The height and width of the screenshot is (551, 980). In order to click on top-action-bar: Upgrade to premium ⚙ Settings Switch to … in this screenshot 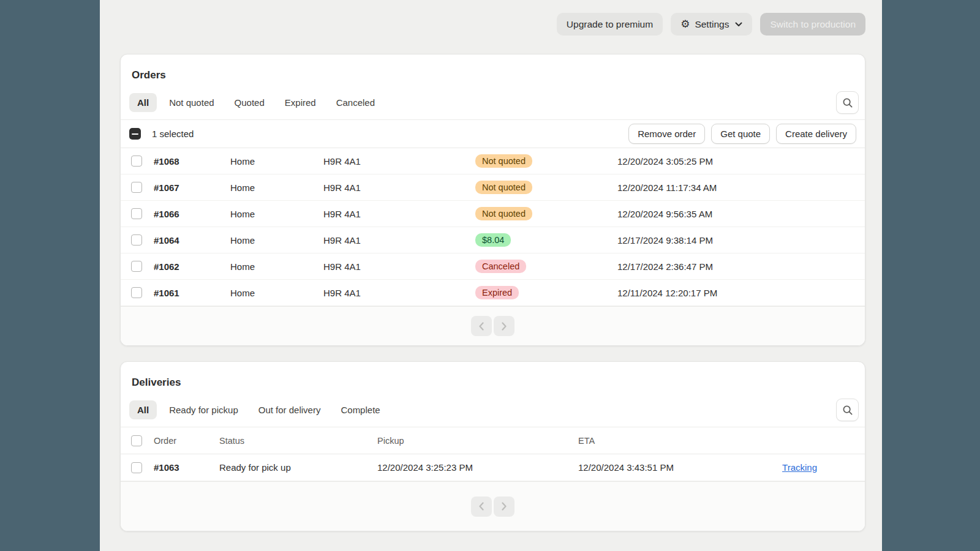, I will do `click(711, 24)`.